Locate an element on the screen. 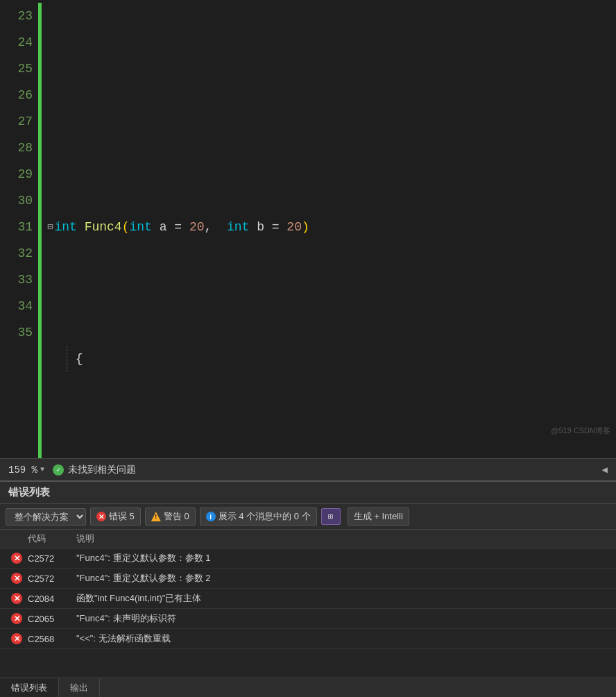 This screenshot has height=697, width=616. row-code-4: C2065 is located at coordinates (52, 619).